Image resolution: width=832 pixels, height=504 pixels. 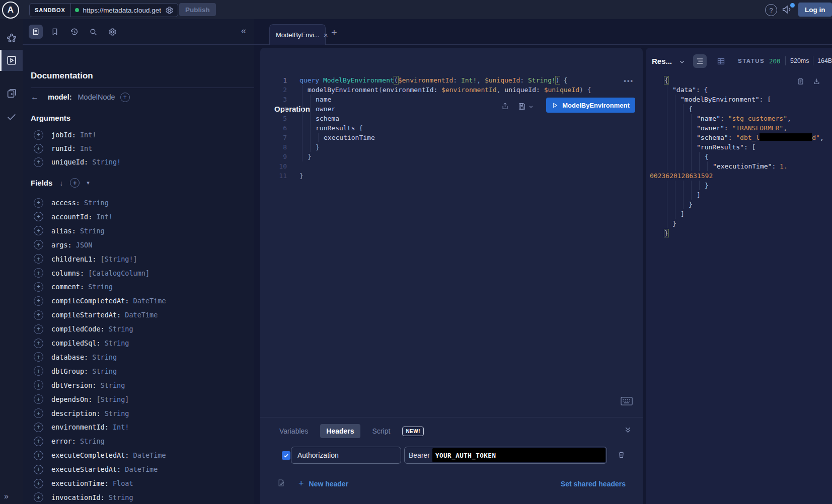 I want to click on header-value-input: Bearer YOUR_AUTH_TOKEN, so click(x=505, y=455).